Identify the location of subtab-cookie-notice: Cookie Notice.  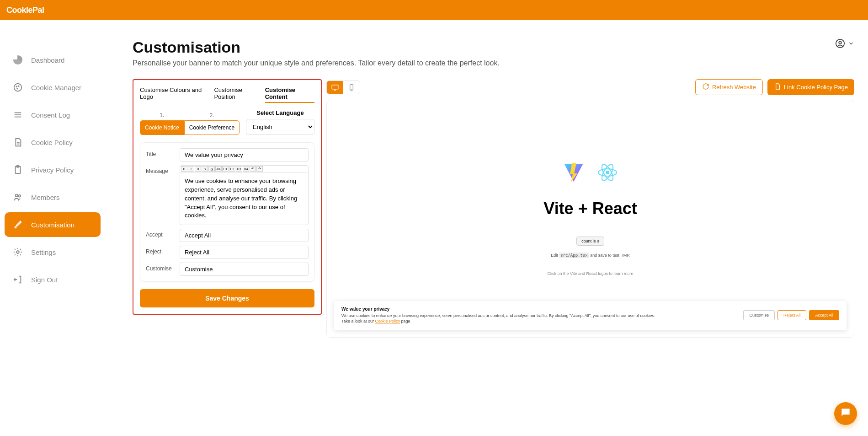
(162, 128).